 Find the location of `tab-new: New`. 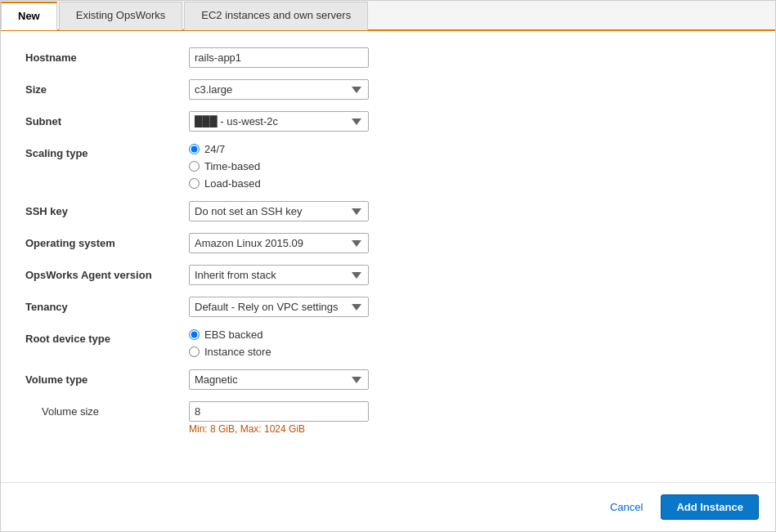

tab-new: New is located at coordinates (29, 16).